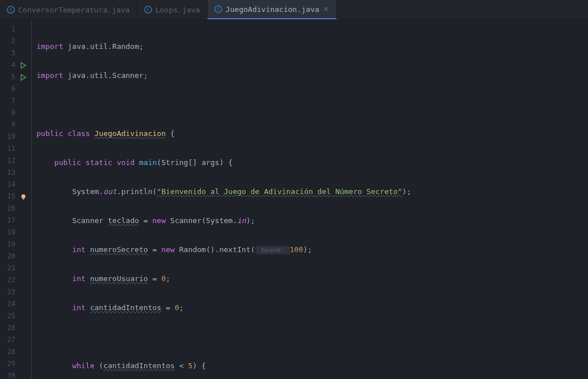 This screenshot has width=588, height=379. I want to click on line-number: 18, so click(16, 232).